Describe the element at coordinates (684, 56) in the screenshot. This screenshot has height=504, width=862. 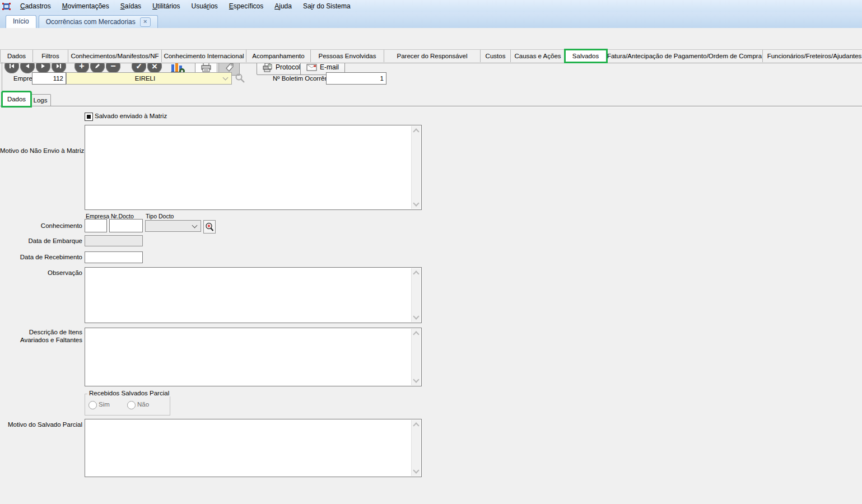
I see `main-tab-fatura-antecipacao: Fatura/Antecipação de Pagamento/Ordem de…` at that location.